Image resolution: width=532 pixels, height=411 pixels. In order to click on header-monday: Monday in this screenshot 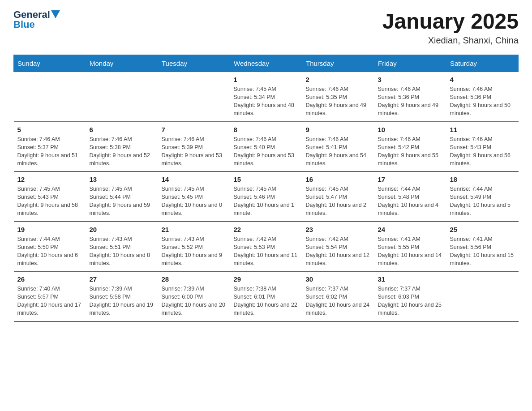, I will do `click(122, 64)`.